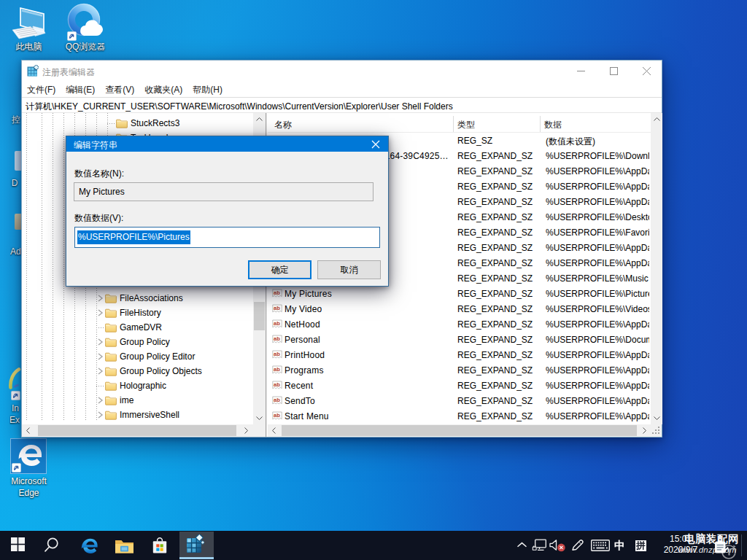 This screenshot has height=560, width=747. I want to click on internet-explorer-icon, so click(15, 385).